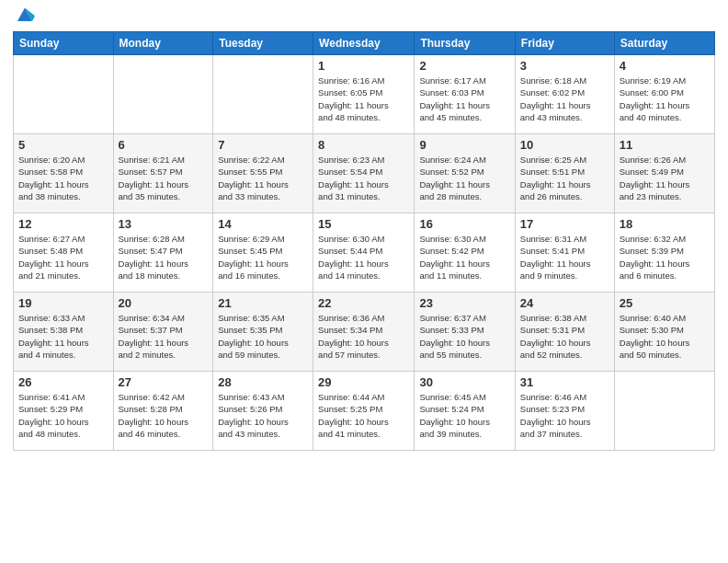 The height and width of the screenshot is (563, 728). What do you see at coordinates (364, 44) in the screenshot?
I see `calendar-header-wednesday: Wednesday` at bounding box center [364, 44].